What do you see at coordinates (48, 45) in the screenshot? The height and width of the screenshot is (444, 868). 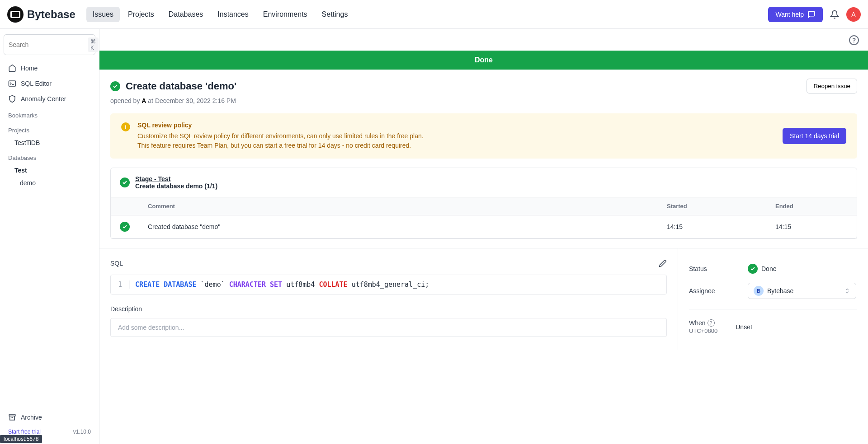 I see `search-input` at bounding box center [48, 45].